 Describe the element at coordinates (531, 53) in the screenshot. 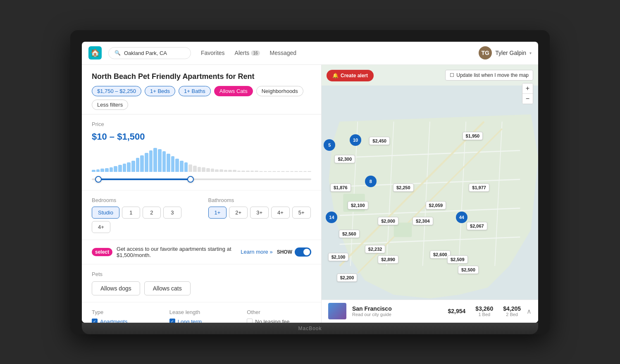

I see `user-chevron-icon: ▾` at that location.